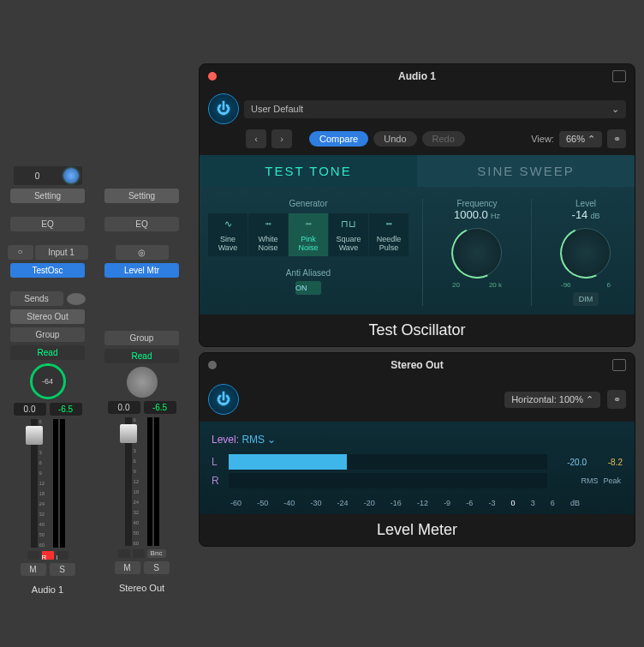 The image size is (644, 647). What do you see at coordinates (611, 481) in the screenshot?
I see `peak-label: Peak` at bounding box center [611, 481].